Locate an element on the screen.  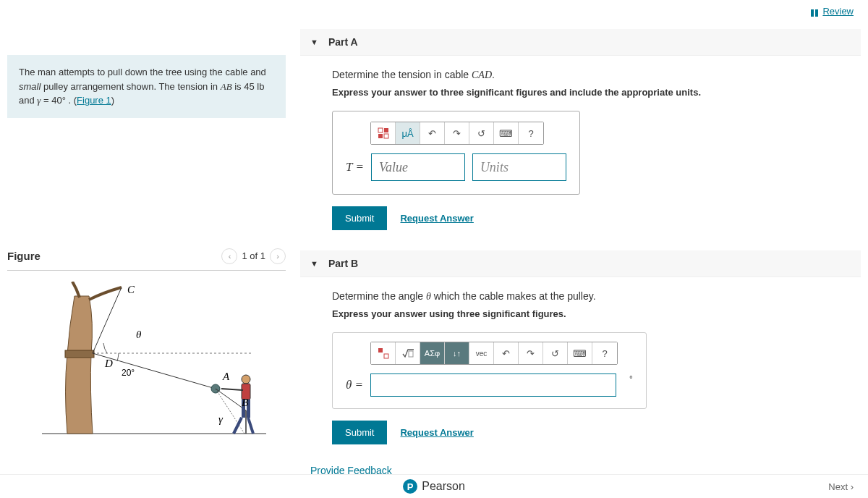
part-a-value-input is located at coordinates (418, 167).